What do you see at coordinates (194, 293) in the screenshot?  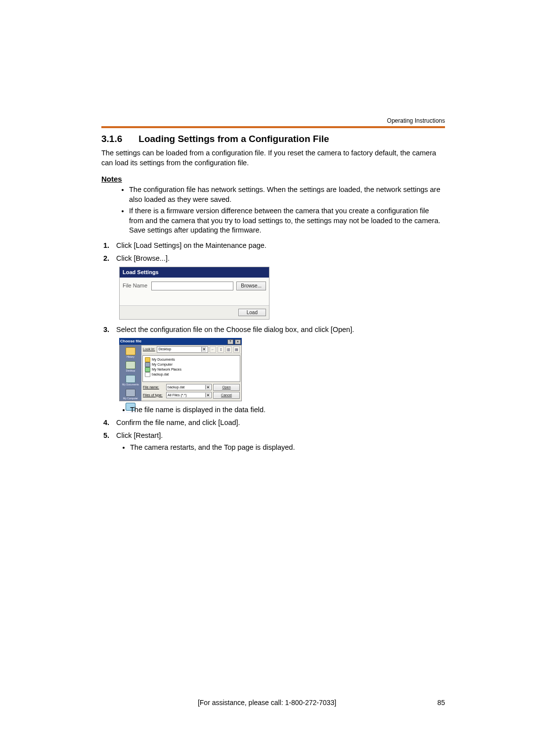 I see `load-settings-panel: Load Settings File Name Browse... Load` at bounding box center [194, 293].